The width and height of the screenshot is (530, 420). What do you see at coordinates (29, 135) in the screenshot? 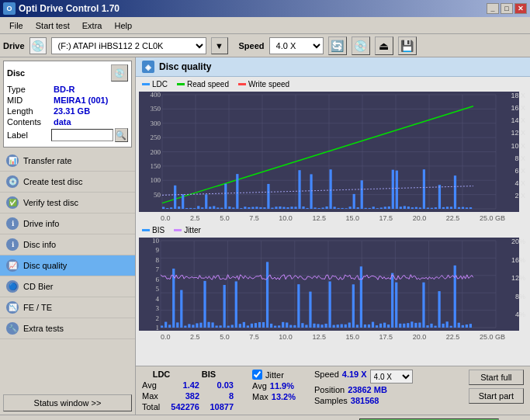
I see `disc-label-label: Label` at bounding box center [29, 135].